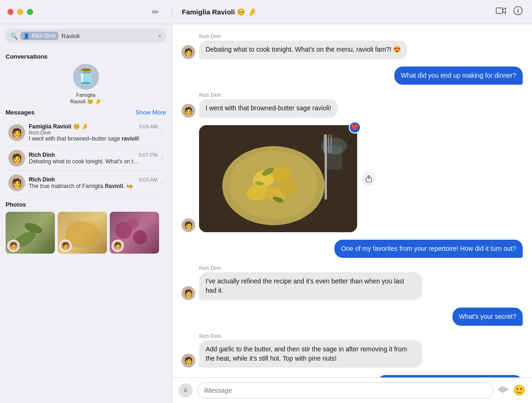 The image size is (532, 403). Describe the element at coordinates (186, 390) in the screenshot. I see `app-store-icon: A` at that location.